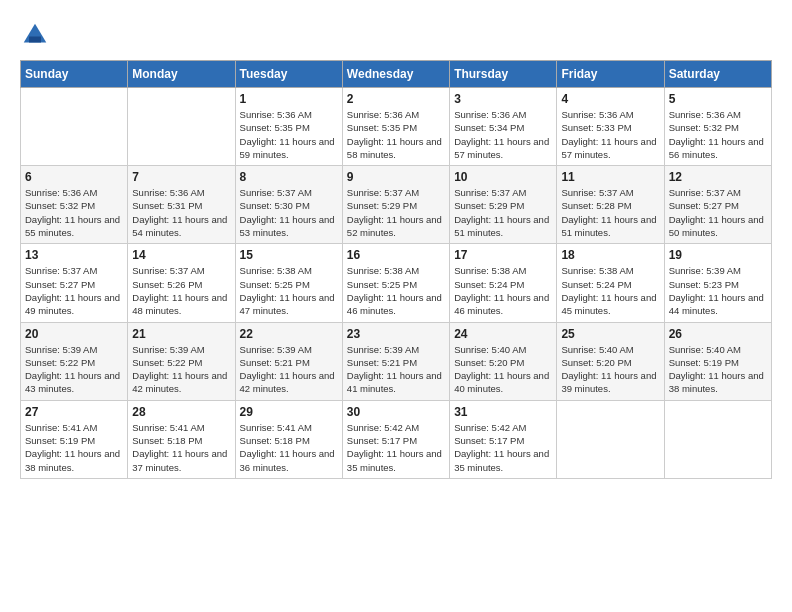 The height and width of the screenshot is (612, 792). I want to click on day-header: Wednesday, so click(396, 74).